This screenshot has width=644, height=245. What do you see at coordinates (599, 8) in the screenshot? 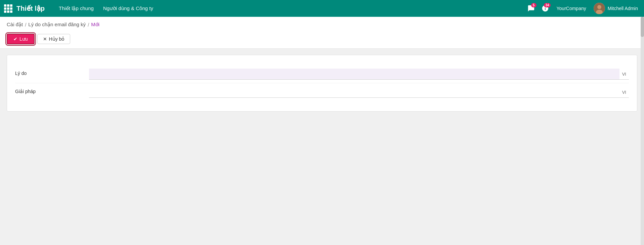
I see `avatar` at bounding box center [599, 8].